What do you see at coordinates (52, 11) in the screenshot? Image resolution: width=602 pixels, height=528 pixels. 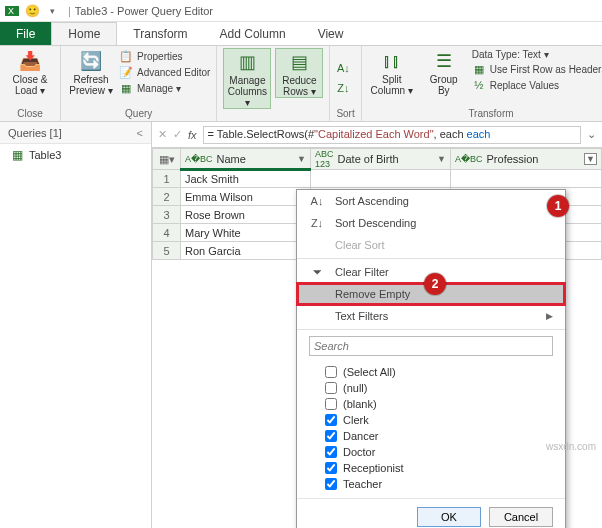 I see `qat-dropdown-icon: ▾` at bounding box center [52, 11].